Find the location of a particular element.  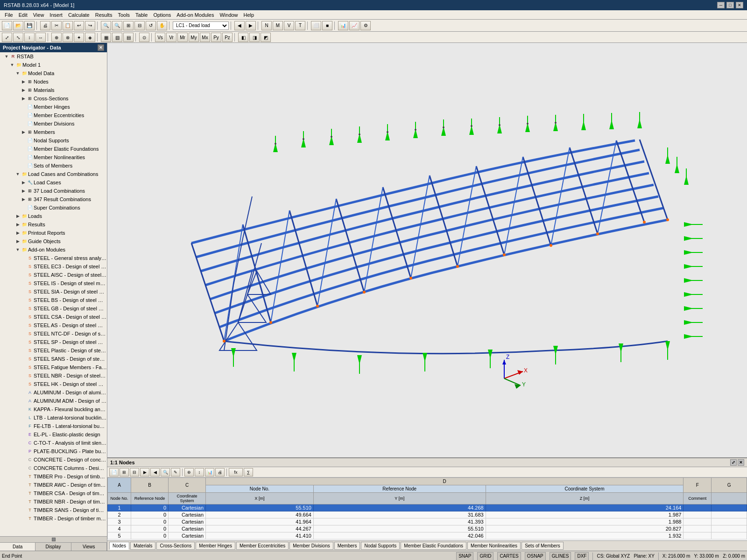

tb13: M is located at coordinates (278, 26).